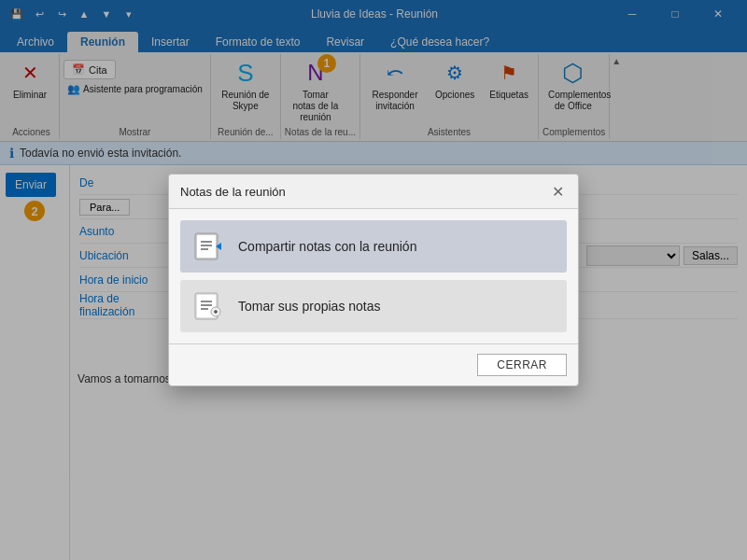 This screenshot has width=747, height=560. Describe the element at coordinates (208, 306) in the screenshot. I see `own-notes-icon` at that location.